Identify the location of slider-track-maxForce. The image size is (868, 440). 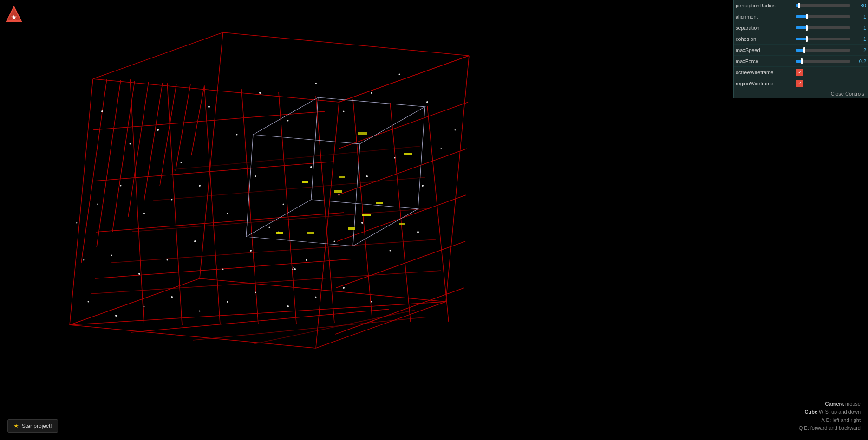
(823, 61).